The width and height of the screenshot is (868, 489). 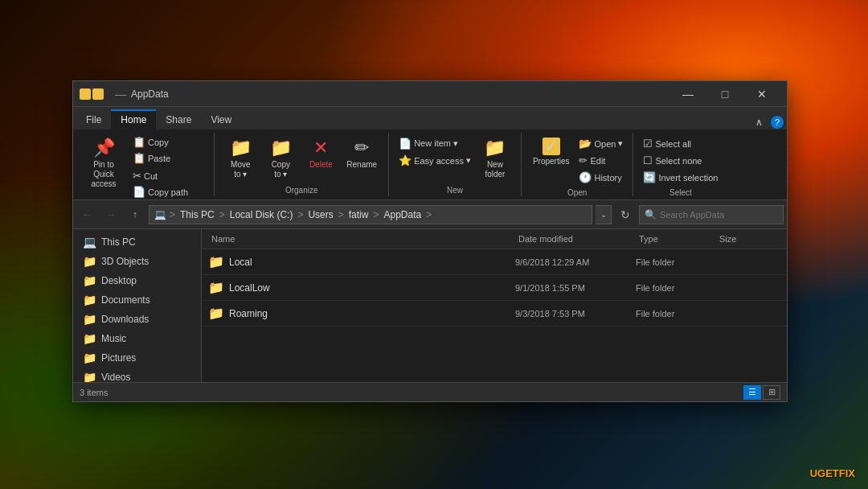 What do you see at coordinates (362, 165) in the screenshot?
I see `rename-label: Rename` at bounding box center [362, 165].